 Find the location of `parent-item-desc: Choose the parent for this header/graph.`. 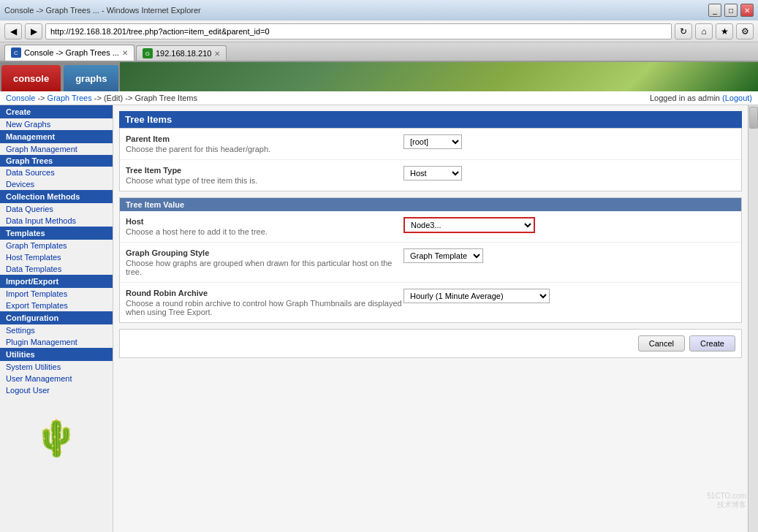

parent-item-desc: Choose the parent for this header/graph. is located at coordinates (265, 149).